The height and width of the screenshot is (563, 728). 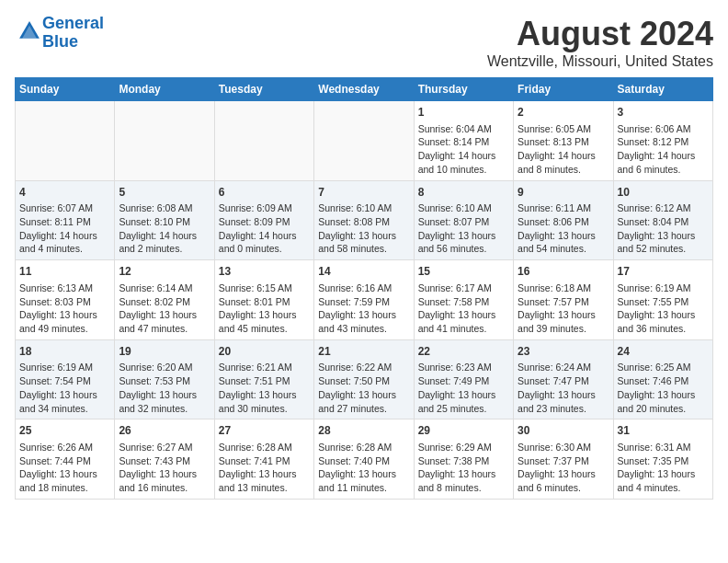 I want to click on day-info: Sunrise: 6:31 AMSunset: 7:35 PMDaylight:…, so click(x=664, y=467).